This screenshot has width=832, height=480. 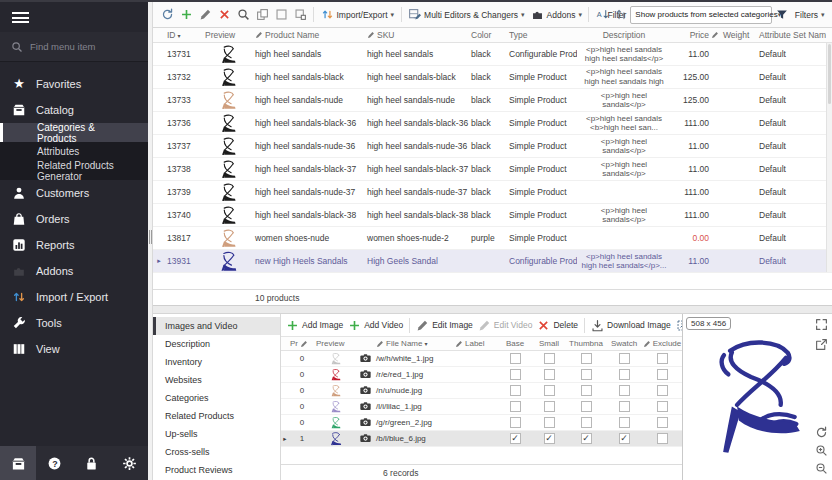 What do you see at coordinates (302, 438) in the screenshot?
I see `cell-priority: 1` at bounding box center [302, 438].